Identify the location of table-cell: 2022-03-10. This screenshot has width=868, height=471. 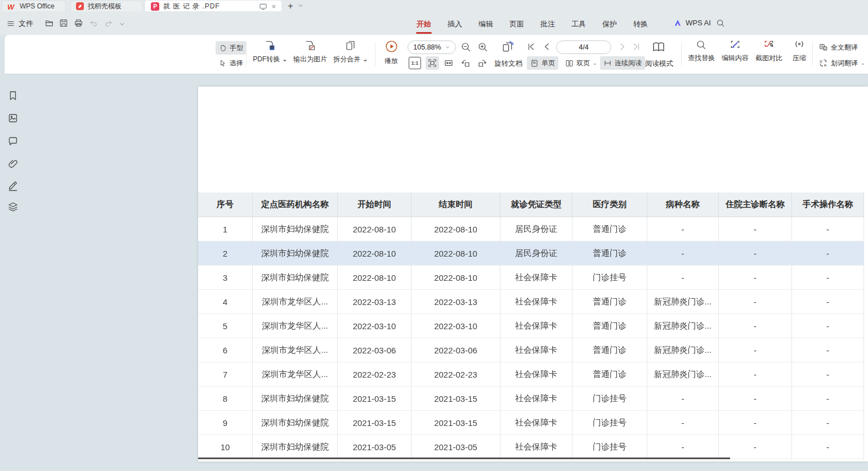
(375, 326).